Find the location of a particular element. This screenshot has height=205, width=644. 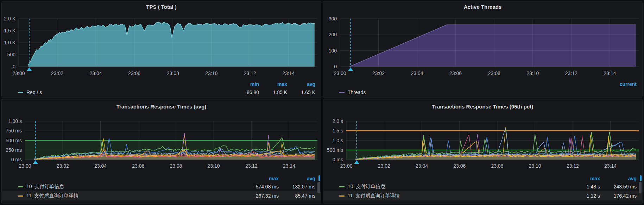

legend-row: 11_支付后查询订单详情1.12 s176.42 ms is located at coordinates (483, 196).